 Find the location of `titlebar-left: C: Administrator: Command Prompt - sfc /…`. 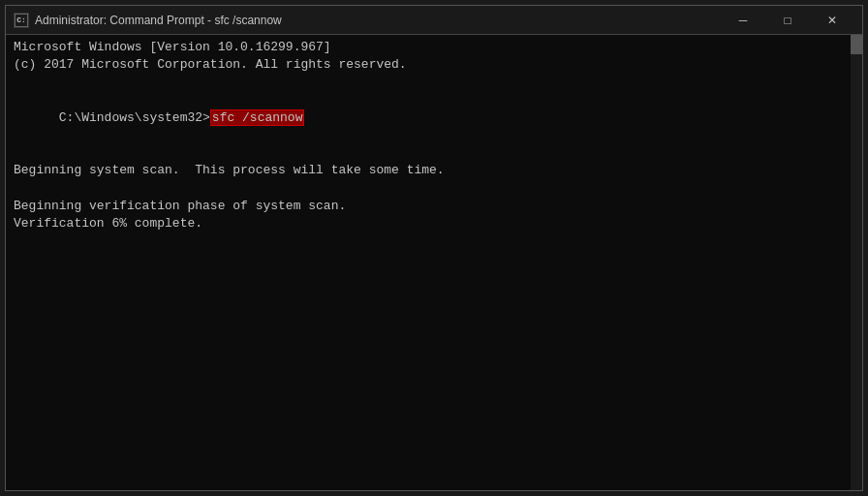

titlebar-left: C: Administrator: Command Prompt - sfc /… is located at coordinates (147, 20).